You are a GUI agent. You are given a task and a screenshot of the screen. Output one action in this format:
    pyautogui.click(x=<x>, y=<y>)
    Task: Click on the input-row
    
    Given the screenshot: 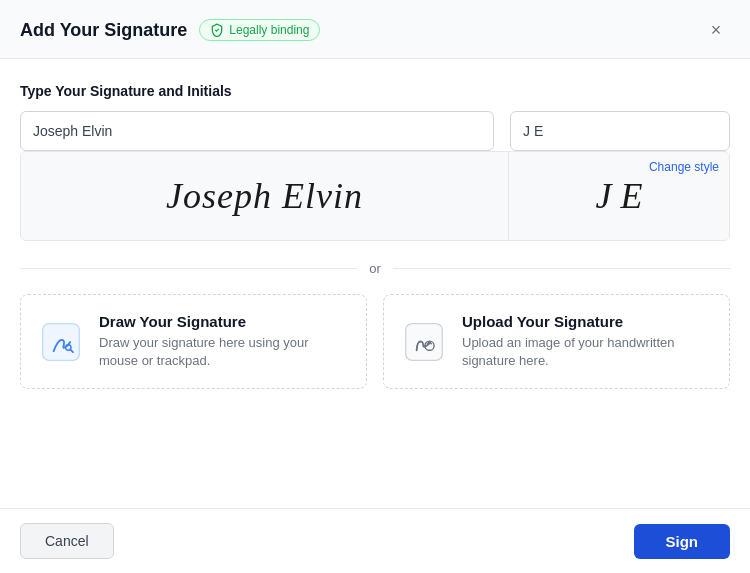 What is the action you would take?
    pyautogui.click(x=375, y=131)
    